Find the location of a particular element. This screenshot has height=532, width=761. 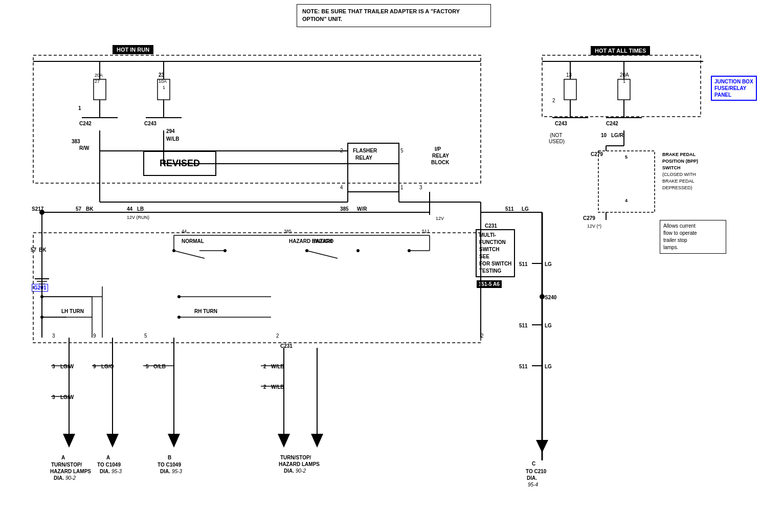

svg-text: 5 is located at coordinates (146, 336).